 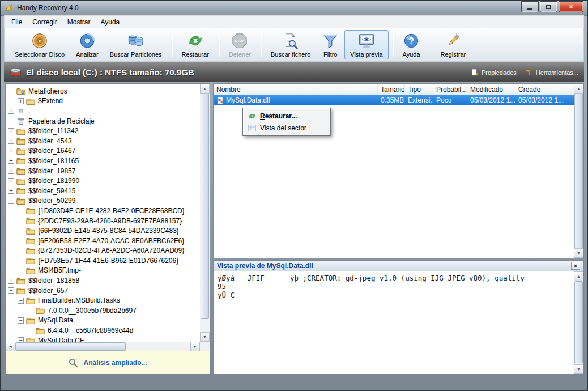 I want to click on preview-text-line: 95, so click(x=394, y=287).